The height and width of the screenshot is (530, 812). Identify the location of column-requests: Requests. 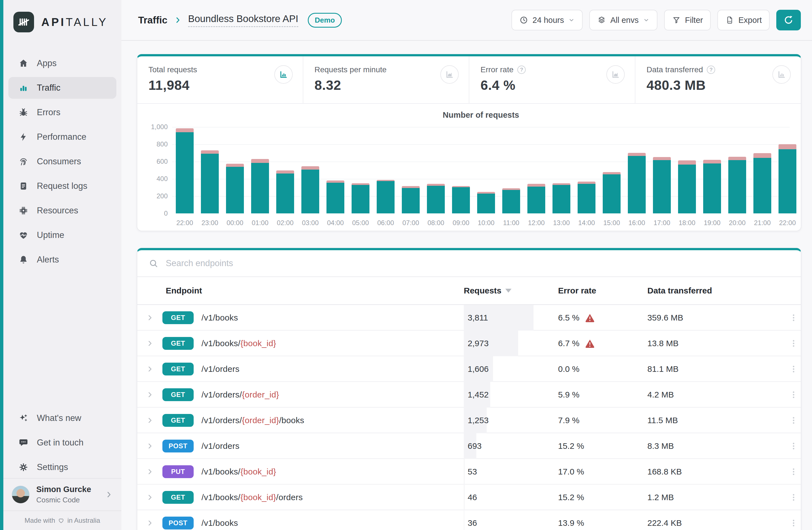
(511, 291).